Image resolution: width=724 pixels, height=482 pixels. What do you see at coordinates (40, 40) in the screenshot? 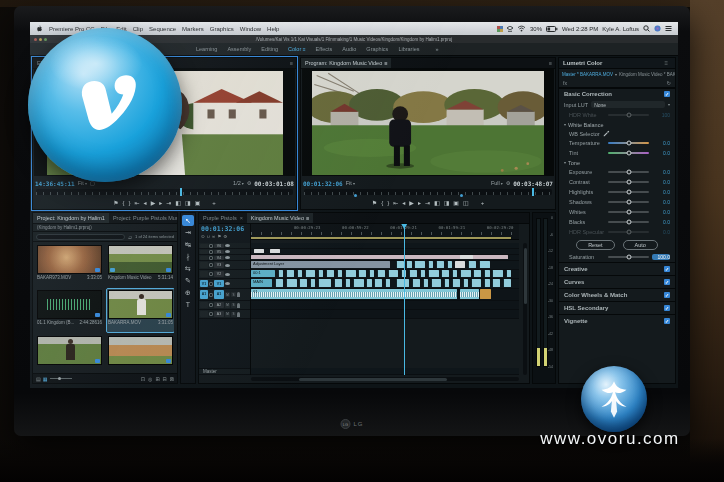
I see `minimize-window-icon` at bounding box center [40, 40].